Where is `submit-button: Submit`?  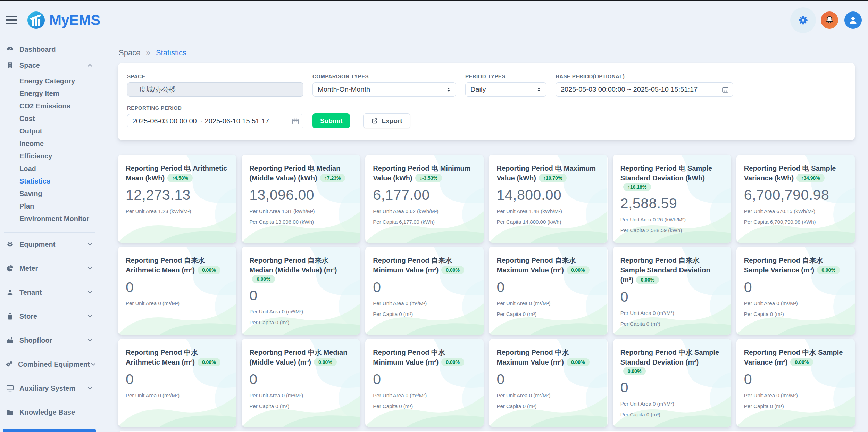 submit-button: Submit is located at coordinates (331, 121).